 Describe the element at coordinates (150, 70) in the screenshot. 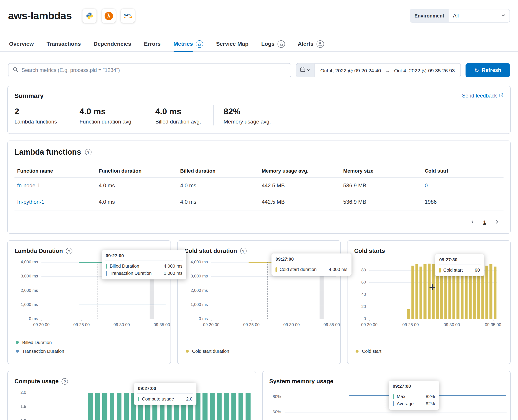

I see `search-box` at that location.